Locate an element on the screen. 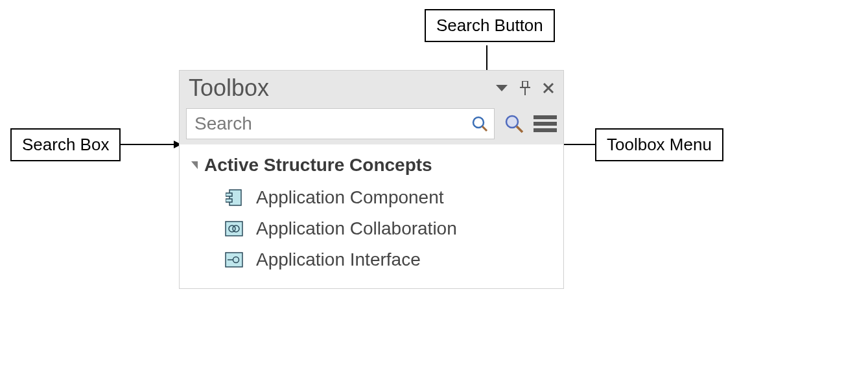 Image resolution: width=868 pixels, height=390 pixels. annotation-search-button: Search Button is located at coordinates (490, 26).